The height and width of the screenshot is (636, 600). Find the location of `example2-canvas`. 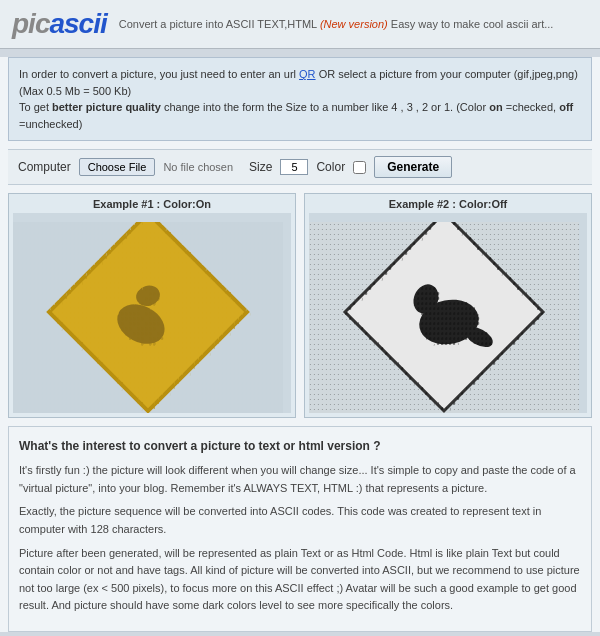

example2-canvas is located at coordinates (448, 313).